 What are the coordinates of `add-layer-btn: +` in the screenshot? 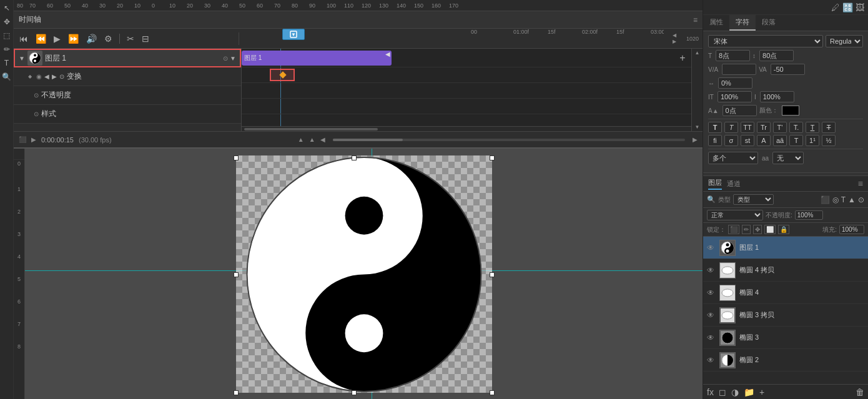 It's located at (683, 58).